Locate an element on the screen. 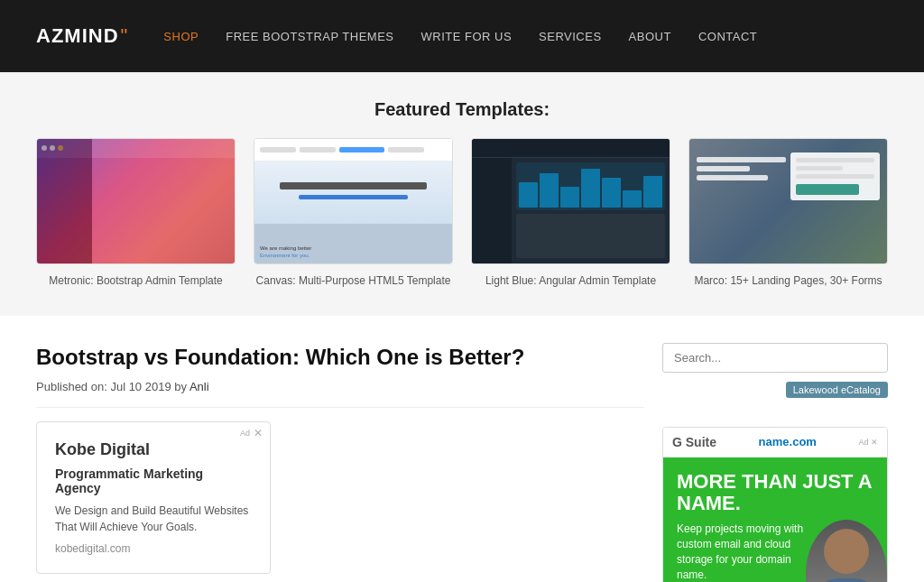 The height and width of the screenshot is (582, 924). gsuite-headline: MORE THAN JUST A NAME. is located at coordinates (775, 493).